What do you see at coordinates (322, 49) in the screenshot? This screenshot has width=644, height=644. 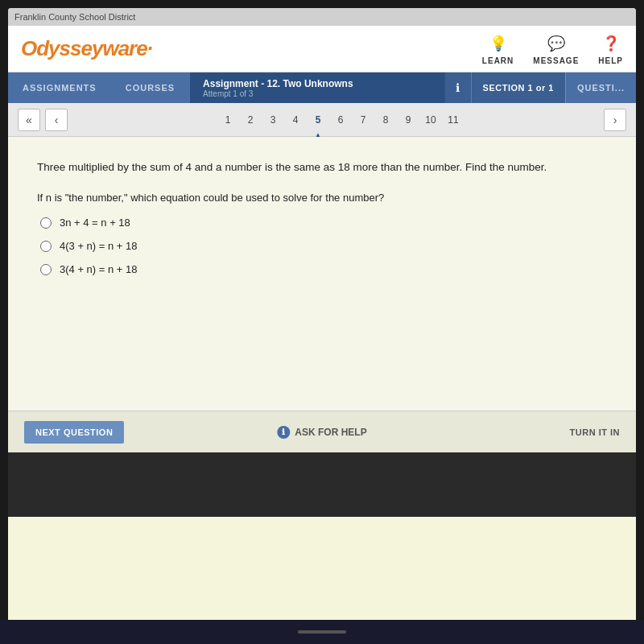 I see `header: Odysseyware· 💡 LEARN 💬 MESSAGE ❓ HELP` at bounding box center [322, 49].